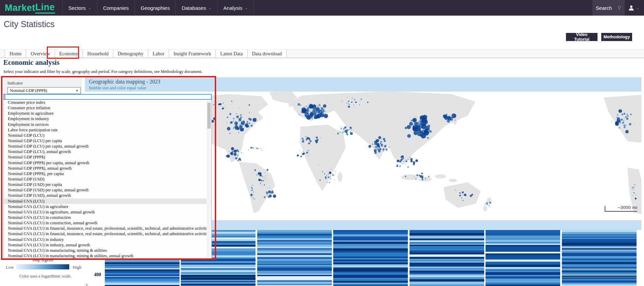  I want to click on indicator-option: Nominal GVA (LCU) in agriculture, so click(108, 207).